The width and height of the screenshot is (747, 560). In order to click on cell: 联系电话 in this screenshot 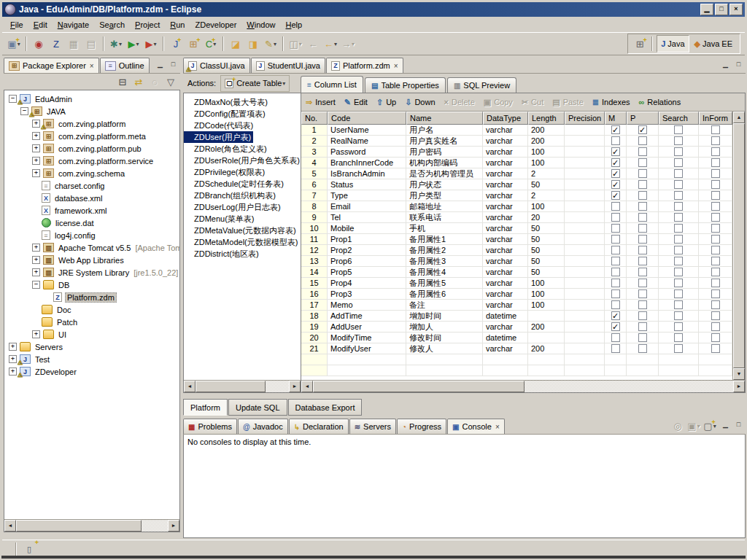, I will do `click(445, 217)`.